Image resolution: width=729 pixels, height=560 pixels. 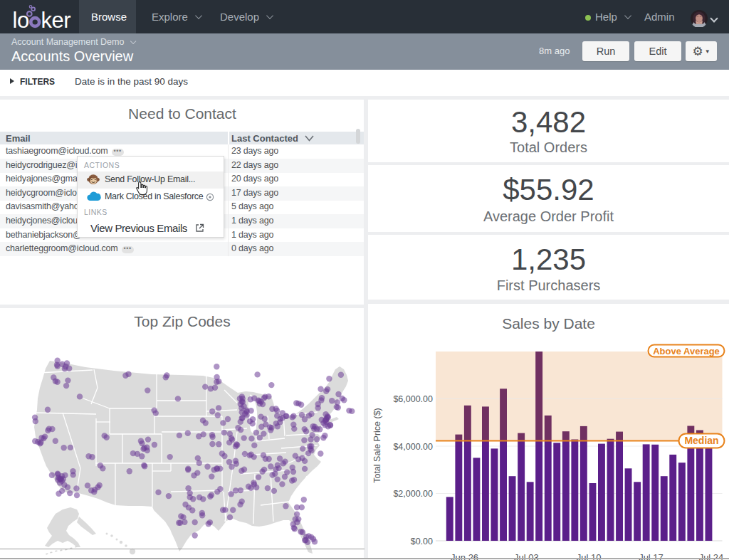 I want to click on svg-text: $0.00, so click(x=421, y=541).